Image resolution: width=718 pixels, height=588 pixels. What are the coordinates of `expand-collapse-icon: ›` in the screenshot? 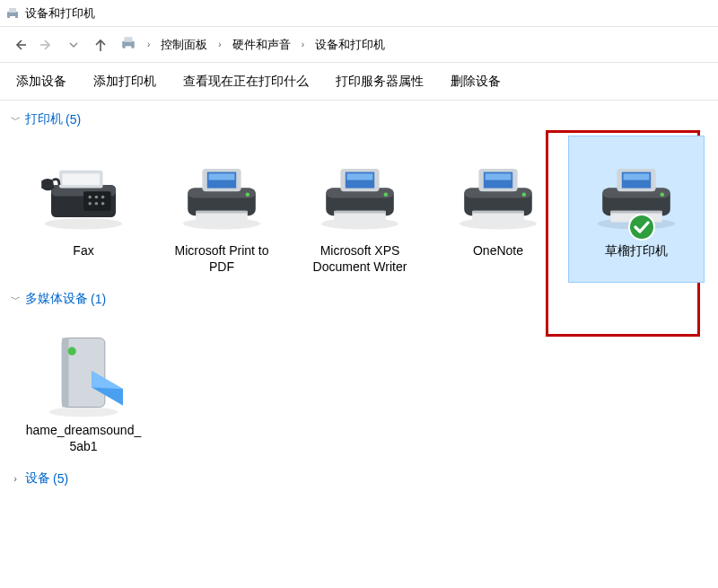 It's located at (15, 478).